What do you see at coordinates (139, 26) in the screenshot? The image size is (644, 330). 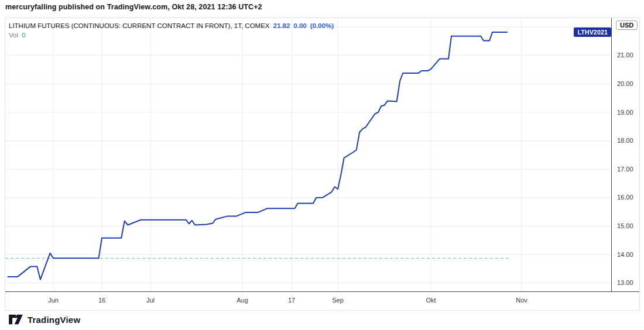 I see `symbol-title: LITHIUM FUTURES (CONTINUOUS: CURRENT CON…` at bounding box center [139, 26].